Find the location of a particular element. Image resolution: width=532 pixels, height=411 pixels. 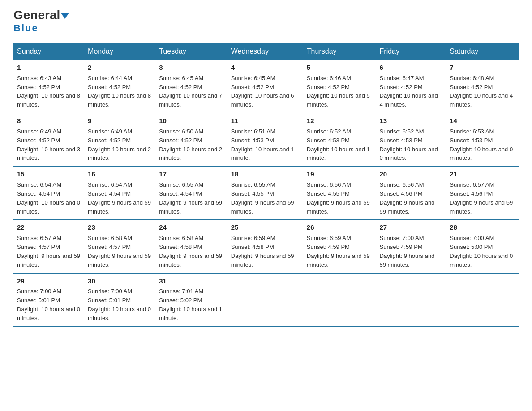

logo-general: General is located at coordinates (37, 15).